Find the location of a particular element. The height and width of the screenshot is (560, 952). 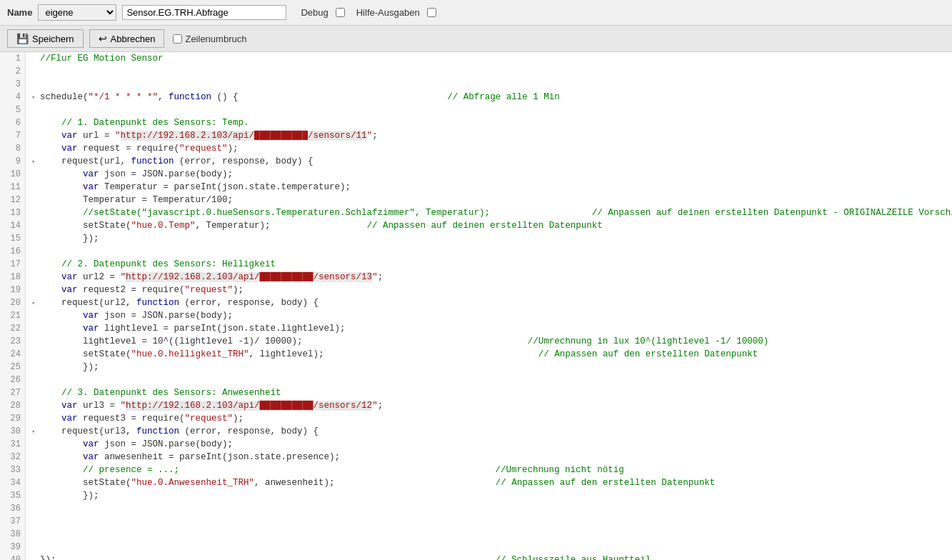

line-number: 38 is located at coordinates (13, 534).